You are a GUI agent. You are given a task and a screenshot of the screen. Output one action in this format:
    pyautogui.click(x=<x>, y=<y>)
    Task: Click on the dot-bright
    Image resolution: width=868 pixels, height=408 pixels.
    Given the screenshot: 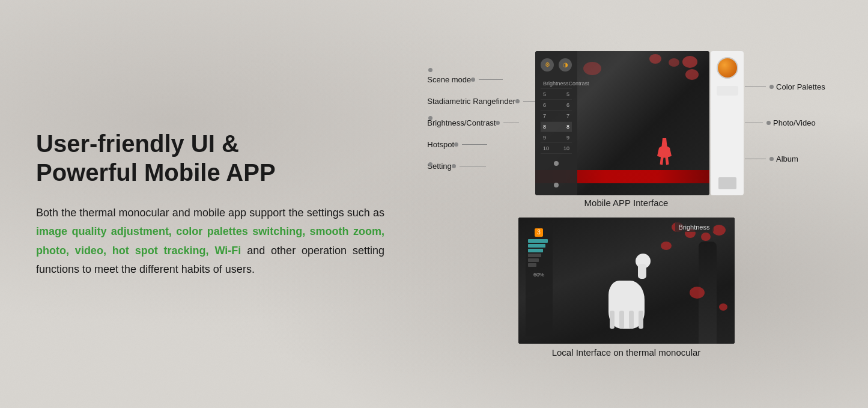 What is the action you would take?
    pyautogui.click(x=497, y=123)
    